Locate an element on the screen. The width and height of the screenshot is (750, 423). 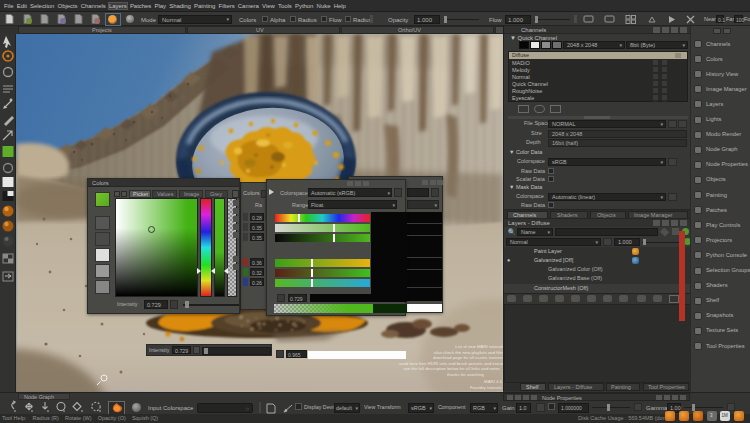
svg-text:see the full description below: see the full description below for all l… is located at coordinates (452, 368).